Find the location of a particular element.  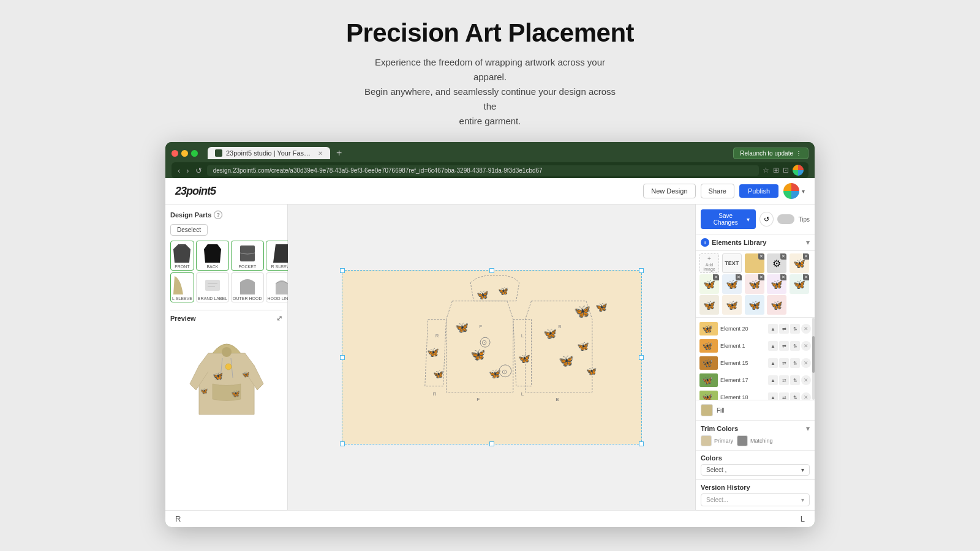

close-button is located at coordinates (175, 153).